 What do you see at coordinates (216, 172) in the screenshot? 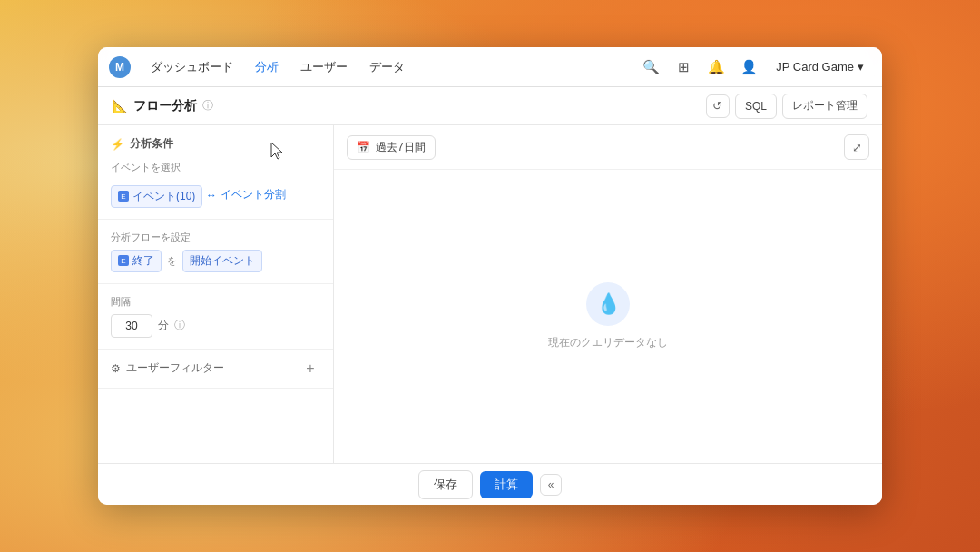
I see `analysis-conditions-section: ⚡ 分析条件 イベントを選択 E イベント(10) ↔ イベント分割` at bounding box center [216, 172].